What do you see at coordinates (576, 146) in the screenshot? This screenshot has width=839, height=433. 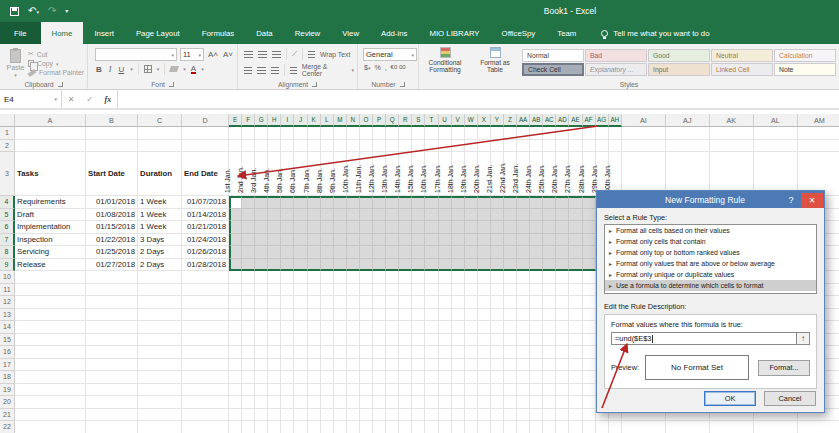 I see `cell-AE2` at bounding box center [576, 146].